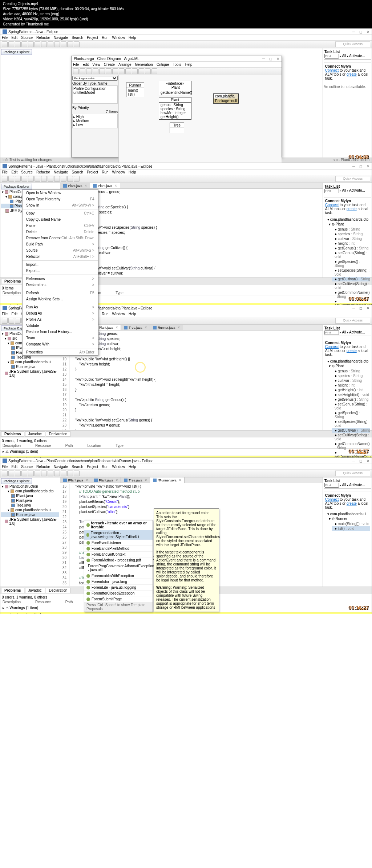 The image size is (372, 868). What do you see at coordinates (200, 119) in the screenshot?
I see `uml-canvas: Runnermain() list() «interface»IPlantget…` at bounding box center [200, 119].